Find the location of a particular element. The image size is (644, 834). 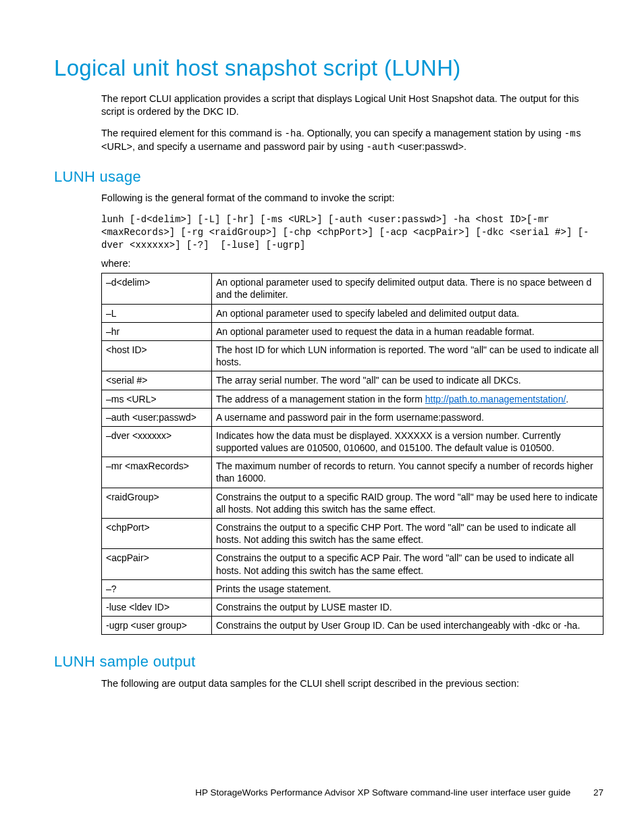

table-row: -ugrp <user group>Constrains the output … is located at coordinates (352, 625).